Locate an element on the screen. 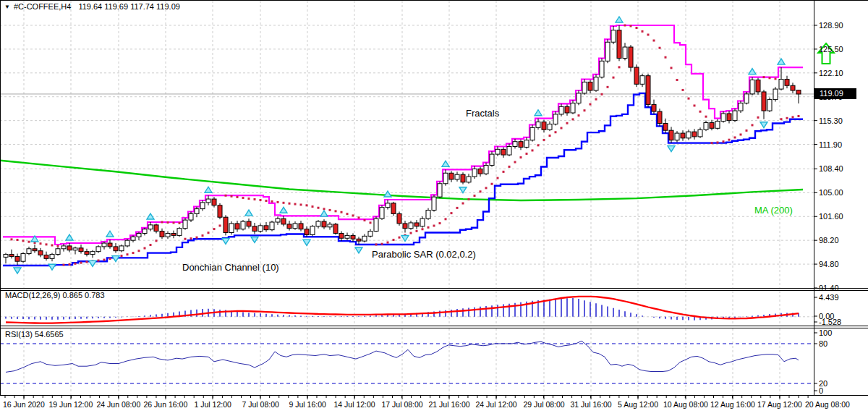  price-axis-label: 94.80 is located at coordinates (829, 264).